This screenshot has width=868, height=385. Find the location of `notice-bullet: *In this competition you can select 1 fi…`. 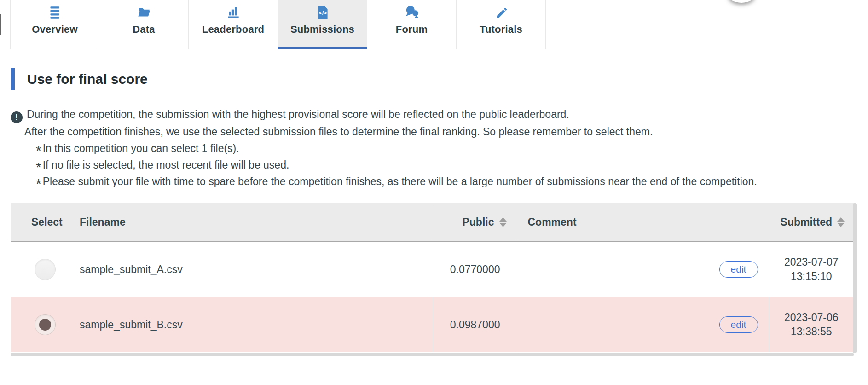

notice-bullet: *In this competition you can select 1 fi… is located at coordinates (452, 148).